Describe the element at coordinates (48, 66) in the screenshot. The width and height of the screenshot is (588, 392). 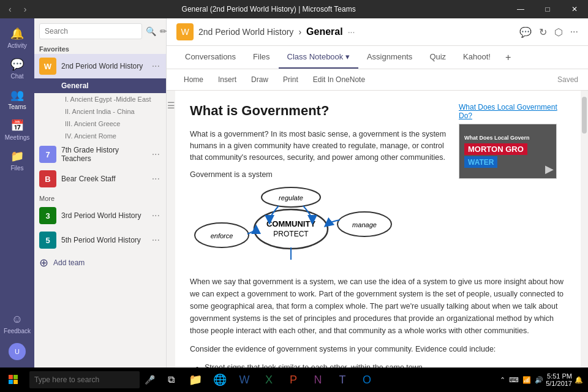
I see `team-avatar-2nd-period: W` at that location.